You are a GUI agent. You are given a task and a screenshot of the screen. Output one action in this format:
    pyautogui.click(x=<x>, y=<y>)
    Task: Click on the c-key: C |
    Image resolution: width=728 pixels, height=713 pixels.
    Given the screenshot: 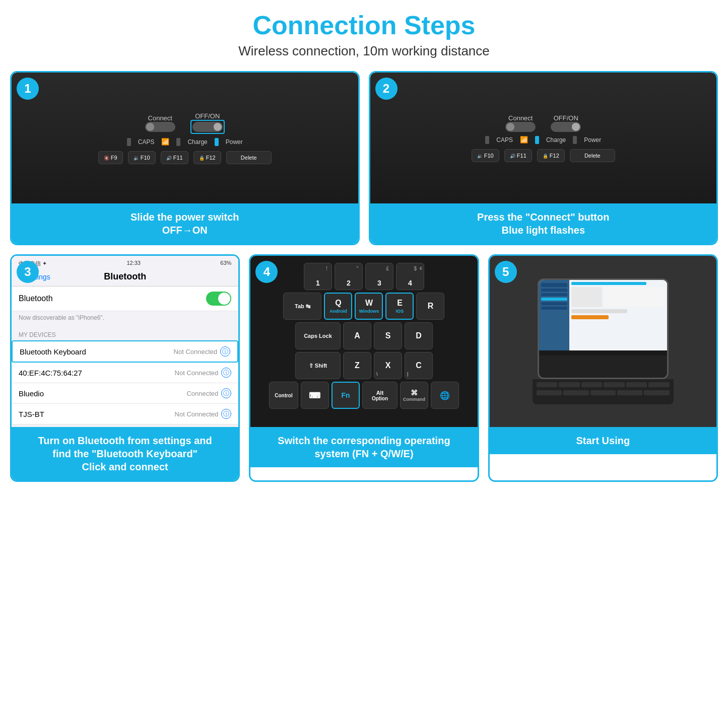 What is the action you would take?
    pyautogui.click(x=419, y=366)
    